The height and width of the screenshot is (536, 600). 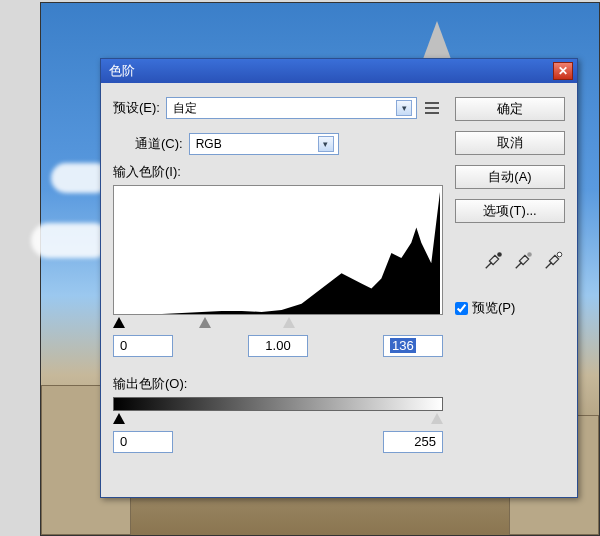 I want to click on white-eyedropper-icon, so click(x=554, y=260).